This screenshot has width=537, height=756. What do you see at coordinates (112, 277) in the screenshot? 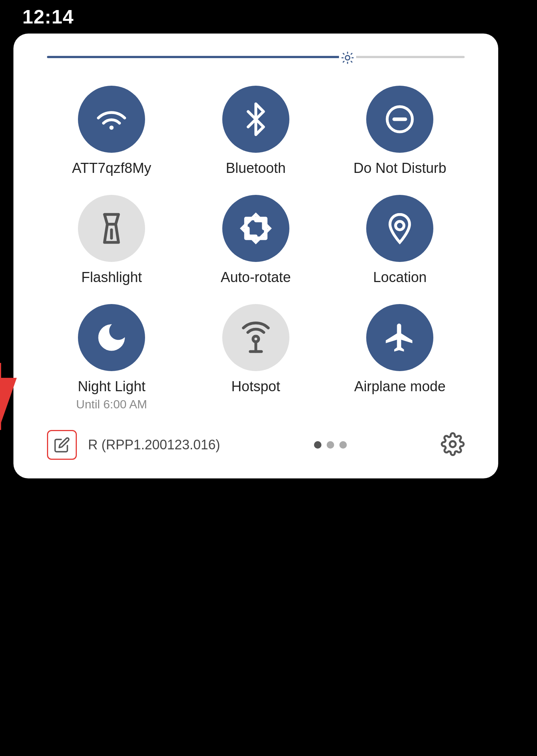
I see `tile-label-flashlight: Flashlight` at bounding box center [112, 277].